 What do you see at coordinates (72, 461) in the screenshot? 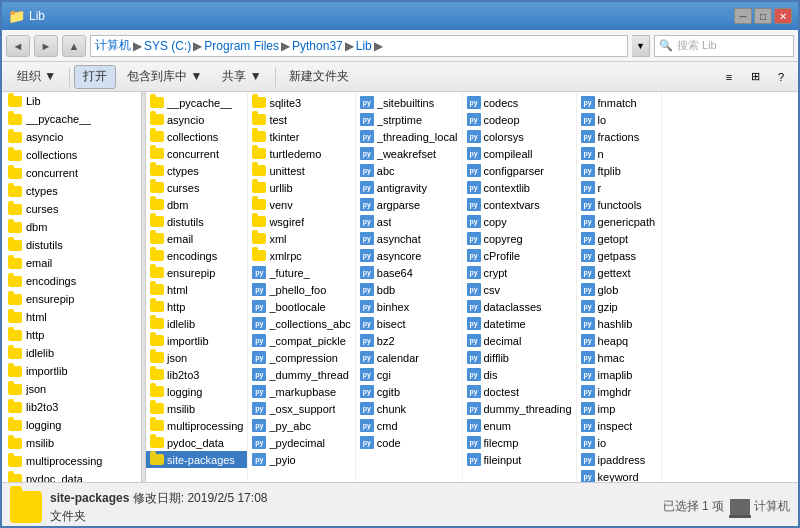
I see `left-item-multiprocessing: multiprocessing` at bounding box center [72, 461].